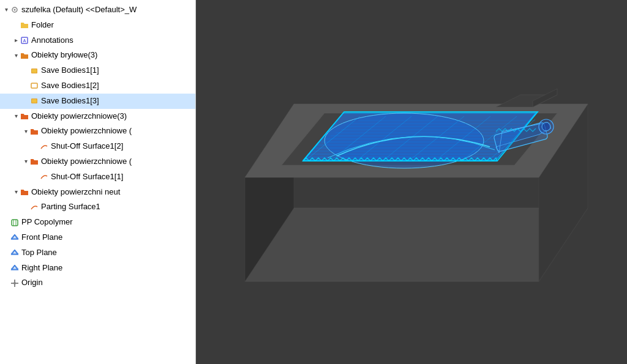  Describe the element at coordinates (98, 26) in the screenshot. I see `tree-item-folder: Folder` at that location.